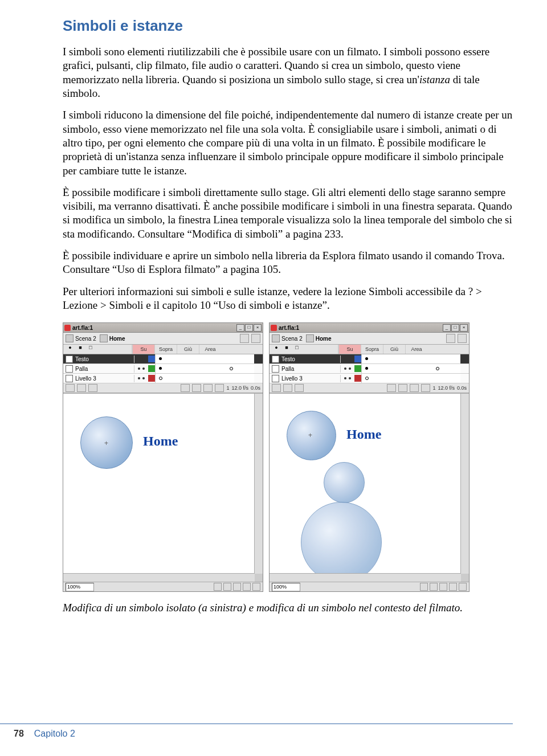 The image size is (547, 756). What do you see at coordinates (255, 388) in the screenshot?
I see `time-display: 0.0s` at bounding box center [255, 388].